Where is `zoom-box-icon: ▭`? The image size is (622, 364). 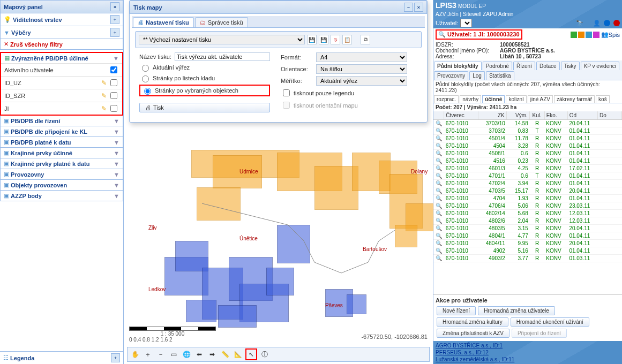 zoom-box-icon: ▭ is located at coordinates (174, 354).